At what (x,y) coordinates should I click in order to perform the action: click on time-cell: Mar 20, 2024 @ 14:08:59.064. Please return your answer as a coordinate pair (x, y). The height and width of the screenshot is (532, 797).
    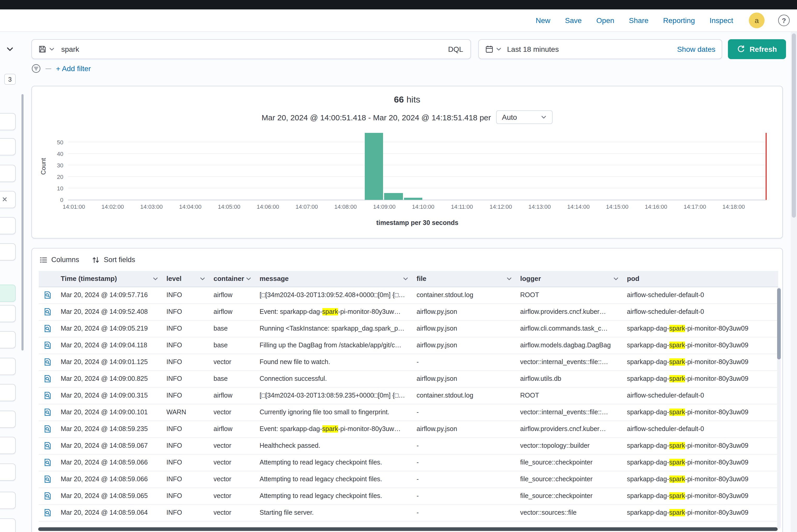
    Looking at the image, I should click on (109, 513).